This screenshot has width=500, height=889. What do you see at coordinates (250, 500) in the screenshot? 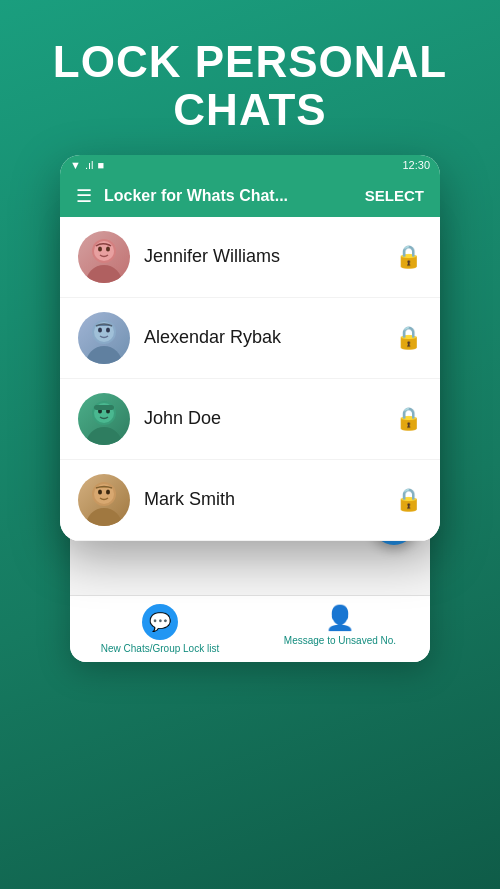
I see `chat-item-marksmith: Mark Smith 🔒` at bounding box center [250, 500].